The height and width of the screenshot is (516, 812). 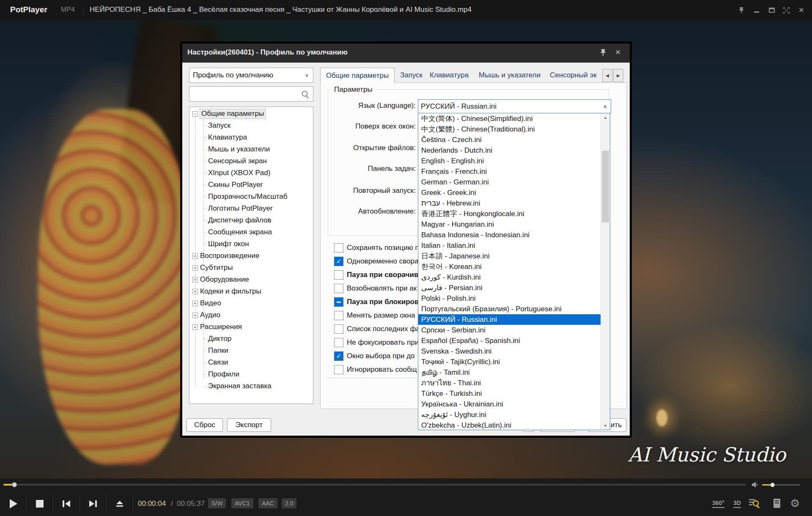 I want to click on language-option: English - English.ini, so click(x=510, y=161).